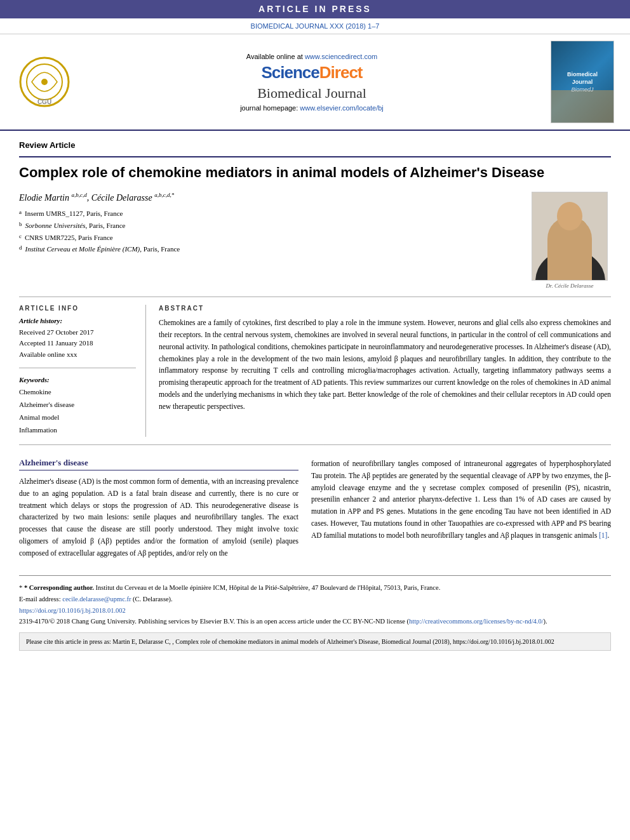 This screenshot has width=630, height=840. I want to click on banner-text: ARTICLE IN PRESS, so click(315, 9).